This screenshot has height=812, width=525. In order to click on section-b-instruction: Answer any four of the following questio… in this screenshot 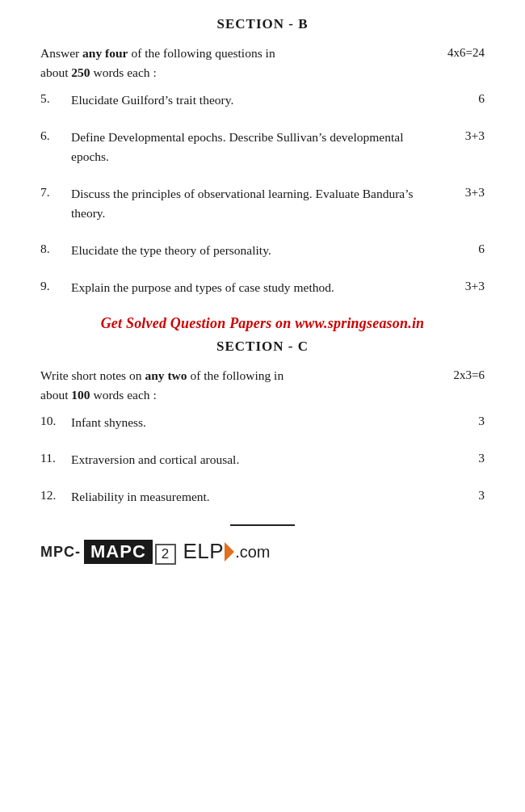, I will do `click(262, 63)`.